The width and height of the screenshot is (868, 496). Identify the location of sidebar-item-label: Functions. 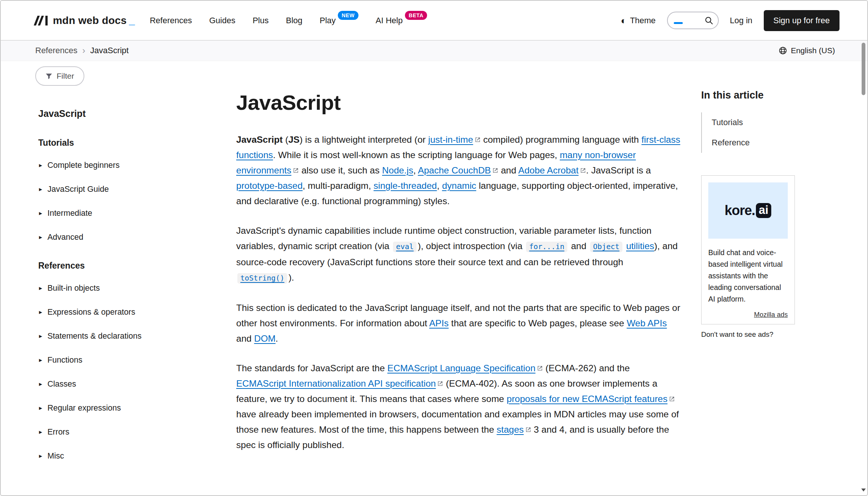
(64, 360).